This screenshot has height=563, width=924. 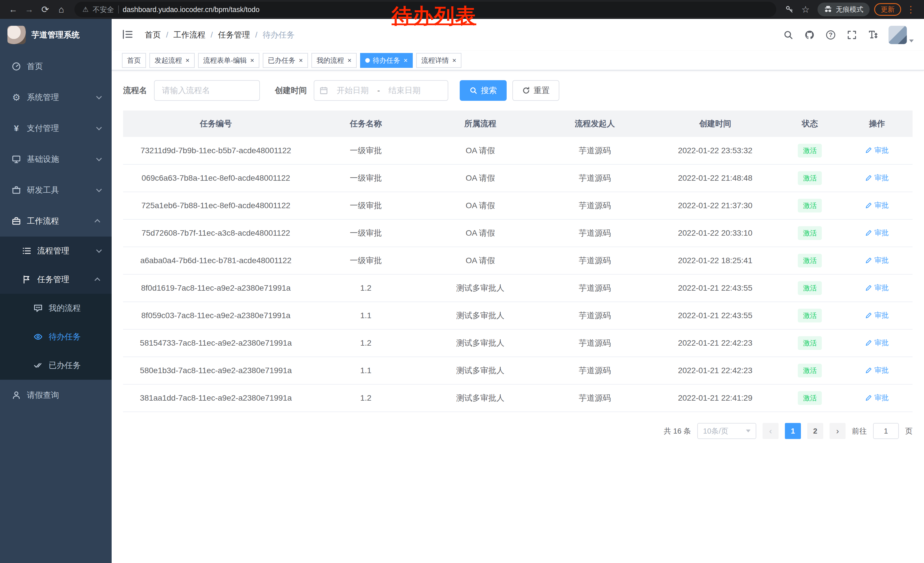 I want to click on key-icon, so click(x=789, y=9).